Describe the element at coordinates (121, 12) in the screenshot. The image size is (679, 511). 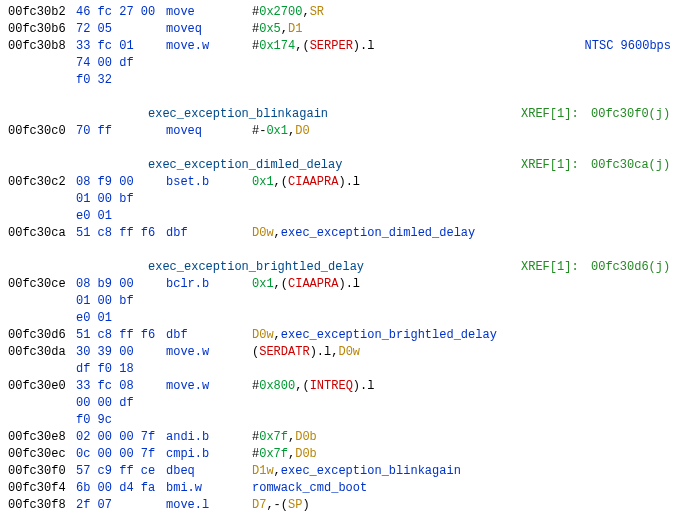
I see `bytes: 46 fc 27 00` at that location.